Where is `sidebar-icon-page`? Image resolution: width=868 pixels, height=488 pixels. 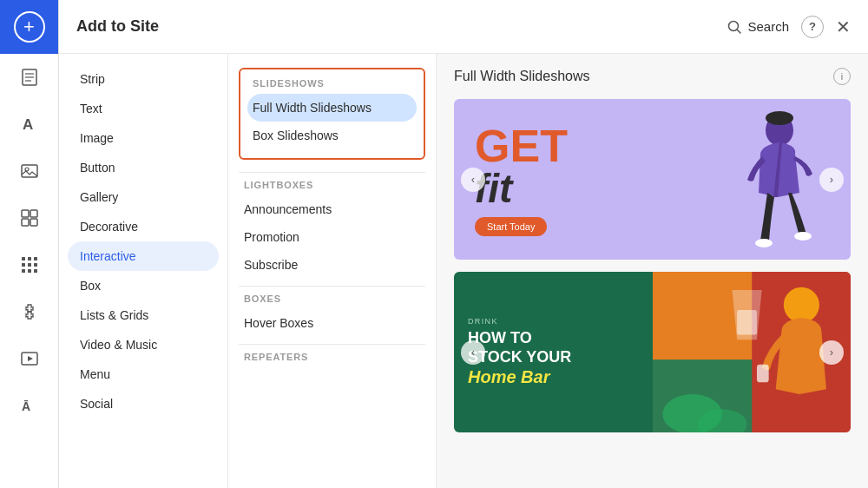 sidebar-icon-page is located at coordinates (30, 77).